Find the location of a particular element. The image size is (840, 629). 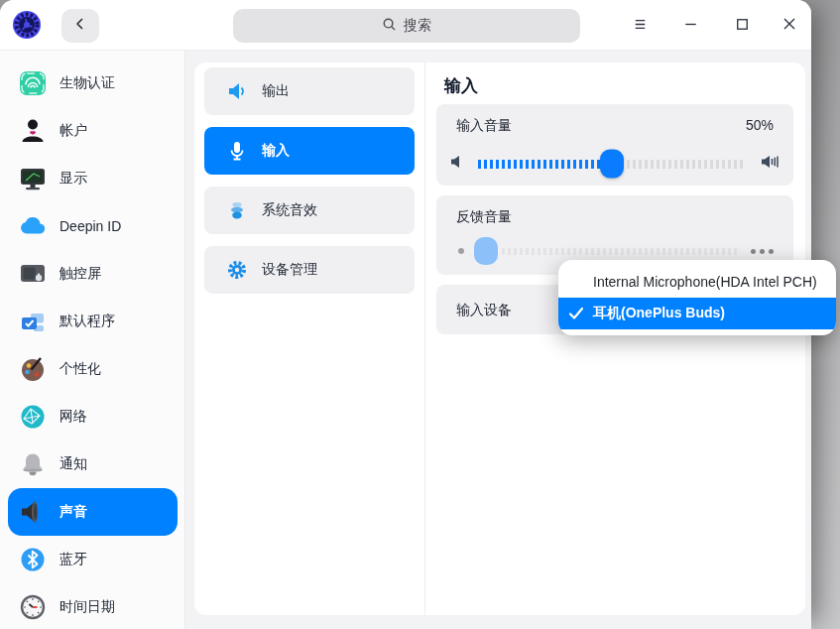

sidebar-item-network: 网络 is located at coordinates (93, 417).